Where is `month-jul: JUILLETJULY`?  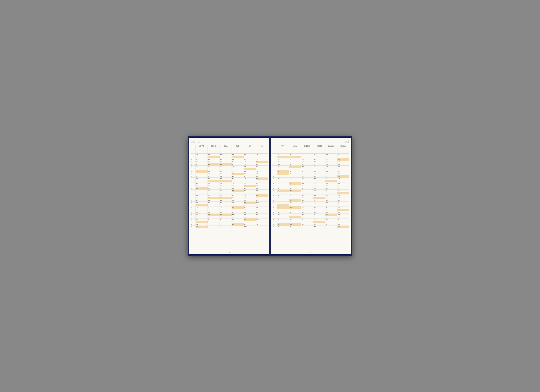 month-jul: JUILLETJULY is located at coordinates (283, 146).